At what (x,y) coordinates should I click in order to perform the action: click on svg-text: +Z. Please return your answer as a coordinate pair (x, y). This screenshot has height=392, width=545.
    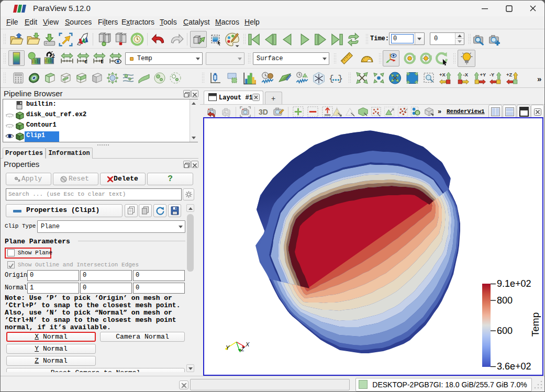
    Looking at the image, I should click on (509, 75).